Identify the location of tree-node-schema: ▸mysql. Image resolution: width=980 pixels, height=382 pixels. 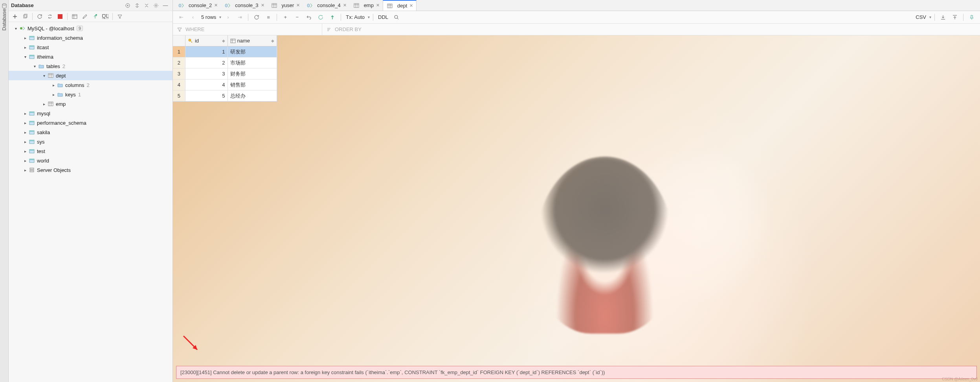
(90, 113).